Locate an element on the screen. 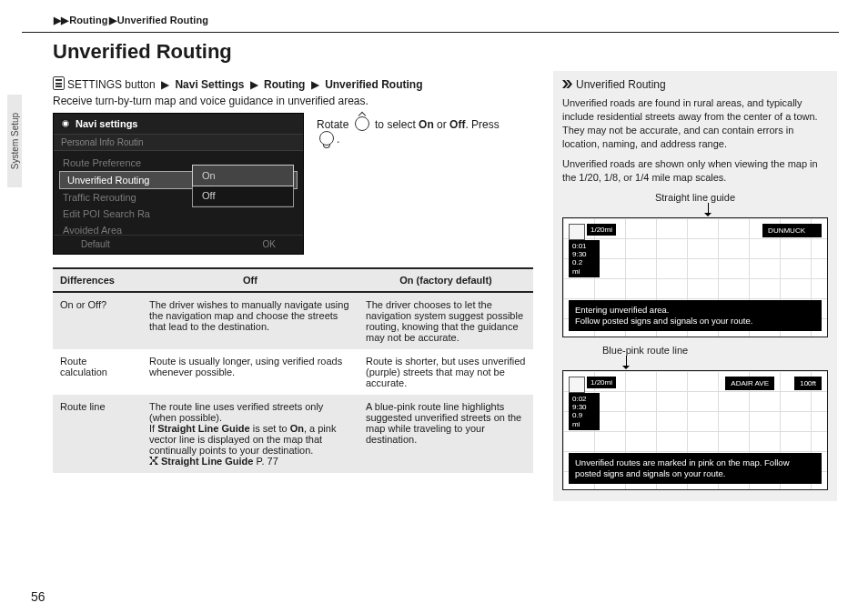  table-cell: Route is shorter, but uses unverified (p… is located at coordinates (446, 372).